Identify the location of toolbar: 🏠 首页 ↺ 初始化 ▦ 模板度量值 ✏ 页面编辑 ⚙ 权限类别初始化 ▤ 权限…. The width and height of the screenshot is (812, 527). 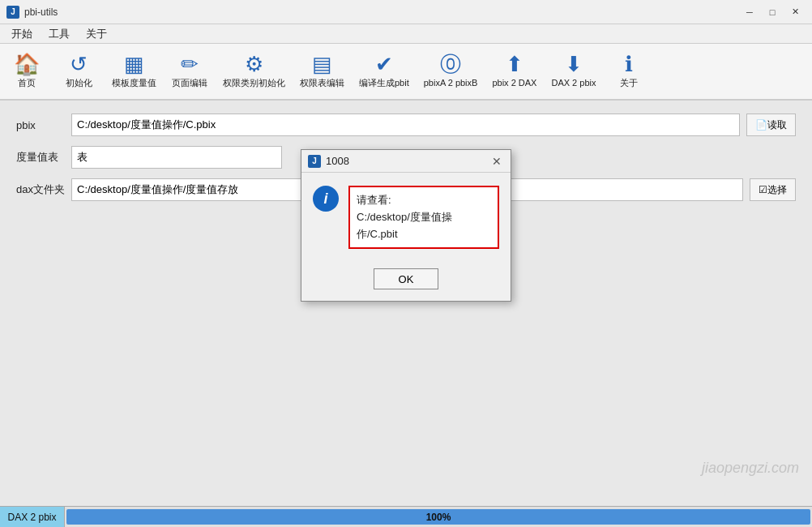
(406, 72).